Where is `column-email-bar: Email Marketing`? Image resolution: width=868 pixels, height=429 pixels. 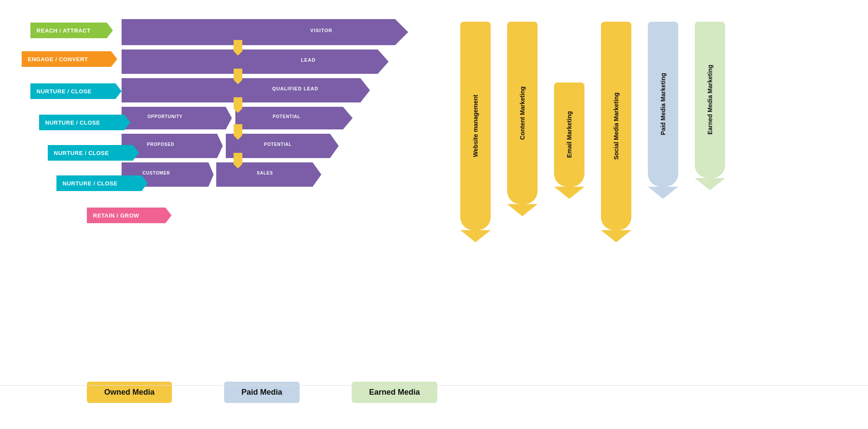 column-email-bar: Email Marketing is located at coordinates (569, 135).